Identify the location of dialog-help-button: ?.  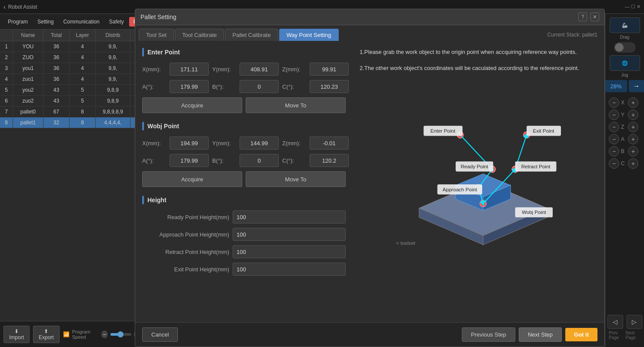
(583, 17).